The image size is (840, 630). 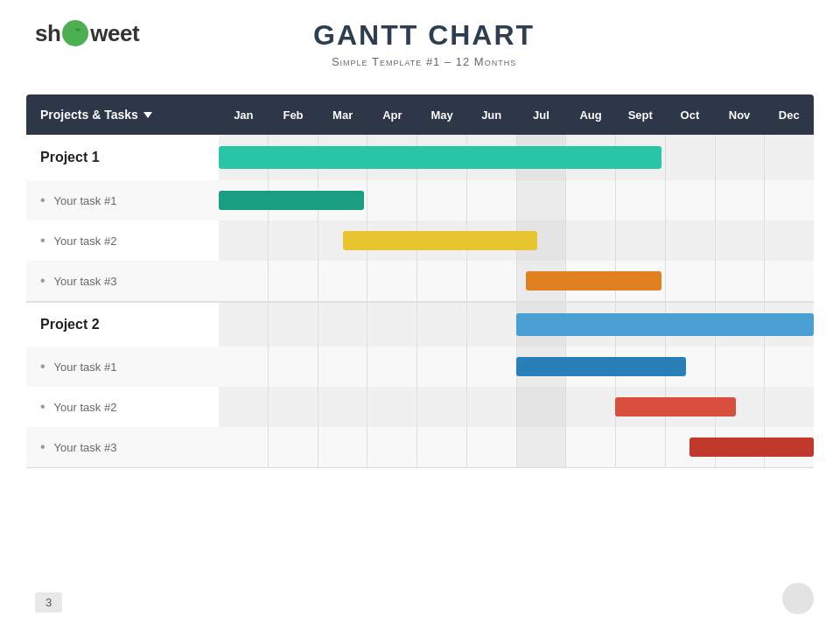 What do you see at coordinates (420, 367) in the screenshot?
I see `row-task-2-1: Your task #1` at bounding box center [420, 367].